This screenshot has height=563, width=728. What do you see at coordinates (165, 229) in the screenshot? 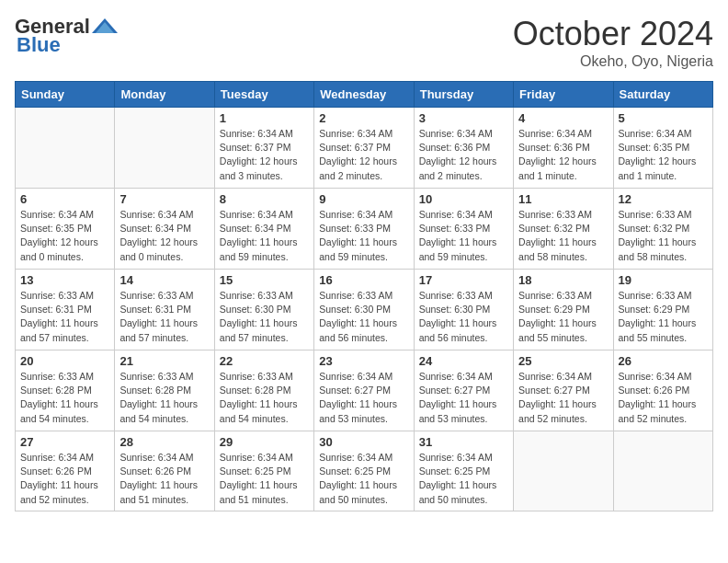
I see `calendar-cell: 7Sunrise: 6:34 AM Sunset: 6:34 PM Daylig…` at bounding box center [165, 229].